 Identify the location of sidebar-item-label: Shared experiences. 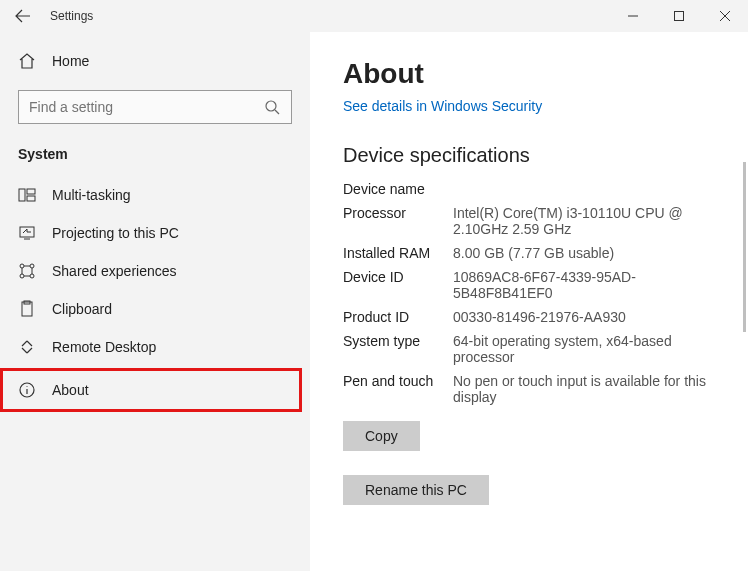
(114, 271).